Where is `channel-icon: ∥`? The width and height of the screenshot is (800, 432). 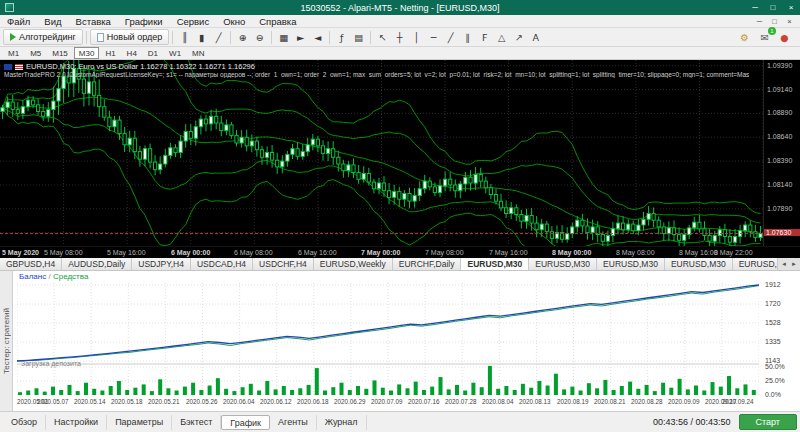
channel-icon: ∥ is located at coordinates (468, 37).